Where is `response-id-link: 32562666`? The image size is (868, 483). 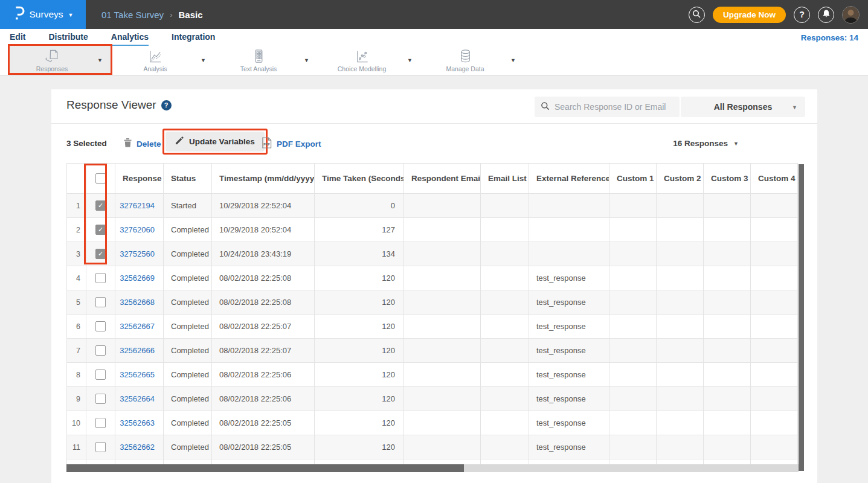
response-id-link: 32562666 is located at coordinates (137, 350).